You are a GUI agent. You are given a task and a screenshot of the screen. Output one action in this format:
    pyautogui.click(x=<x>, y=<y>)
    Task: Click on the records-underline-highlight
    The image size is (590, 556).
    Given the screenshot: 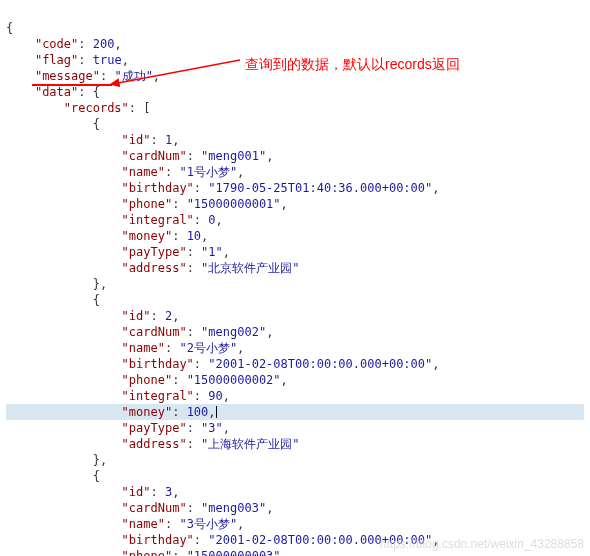 What is the action you would take?
    pyautogui.click(x=72, y=85)
    